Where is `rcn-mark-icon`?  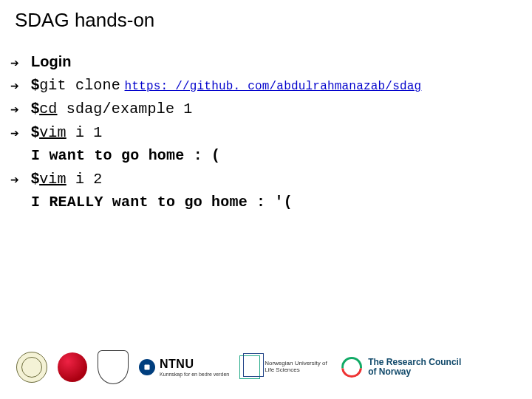 rcn-mark-icon is located at coordinates (352, 367).